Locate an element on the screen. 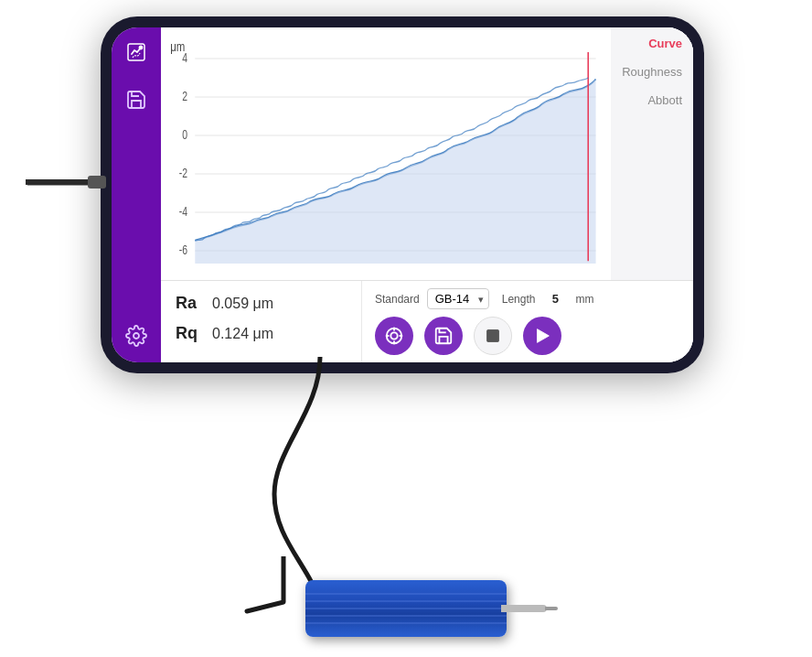 The image size is (812, 657). measurement-device is located at coordinates (406, 609).